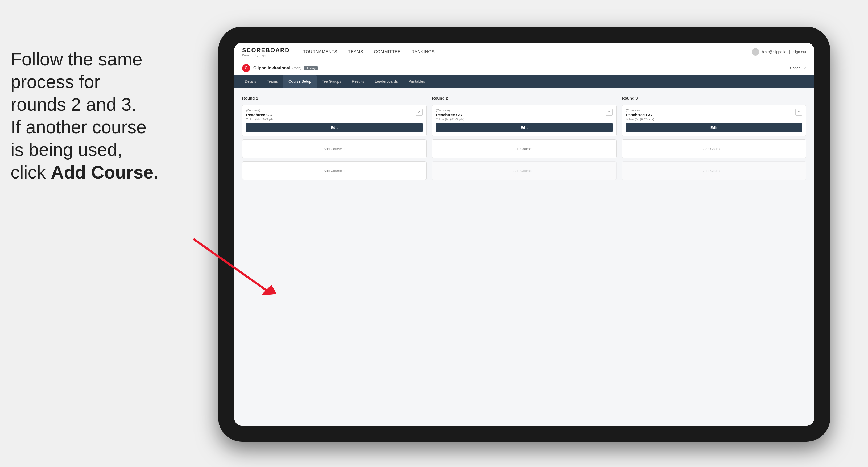 This screenshot has width=868, height=467. What do you see at coordinates (334, 115) in the screenshot?
I see `course-card-header: (Course A) Peachtree GC Yellow (M) (6629…` at bounding box center [334, 115].